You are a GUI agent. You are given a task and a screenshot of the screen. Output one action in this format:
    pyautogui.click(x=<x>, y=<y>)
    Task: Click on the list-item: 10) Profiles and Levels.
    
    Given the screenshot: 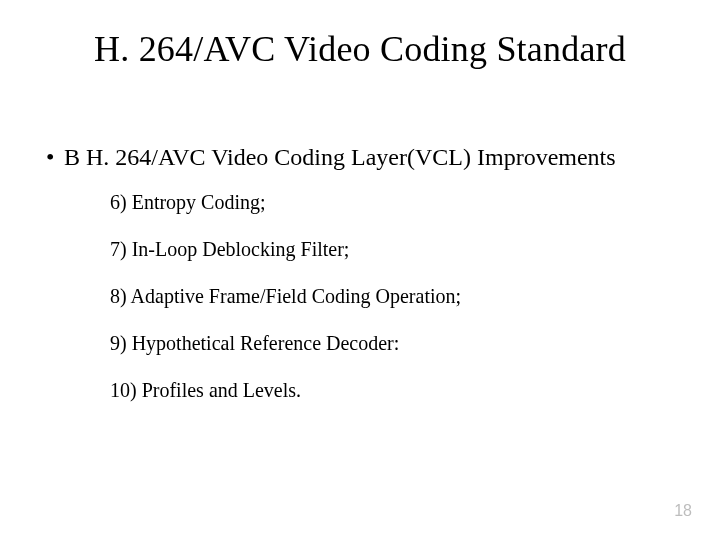 What is the action you would take?
    pyautogui.click(x=385, y=390)
    